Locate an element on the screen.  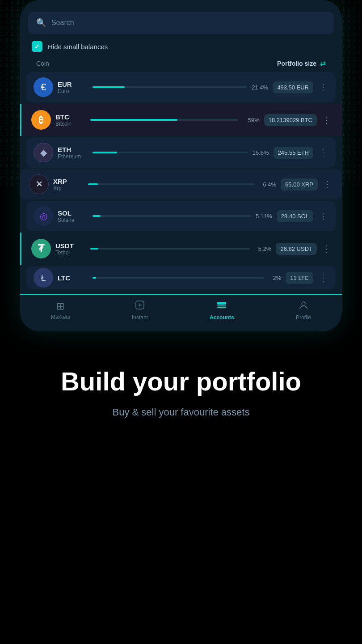
nav-item-instant: Instant is located at coordinates (140, 310).